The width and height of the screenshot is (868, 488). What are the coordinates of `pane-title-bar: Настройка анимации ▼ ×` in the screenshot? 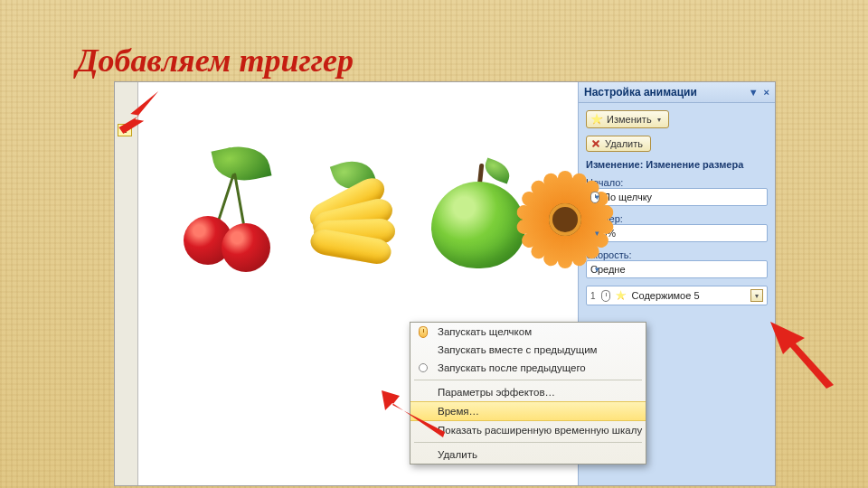 It's located at (676, 92).